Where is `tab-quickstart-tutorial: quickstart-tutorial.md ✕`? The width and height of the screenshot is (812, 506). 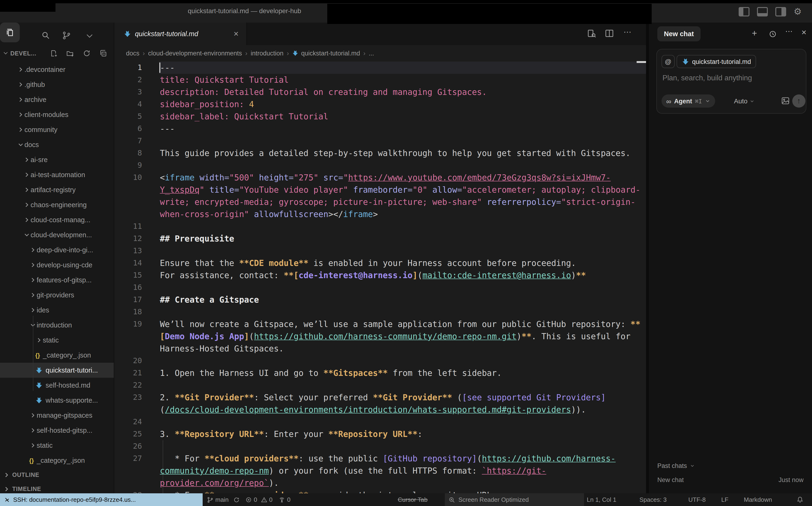
tab-quickstart-tutorial: quickstart-tutorial.md ✕ is located at coordinates (180, 34).